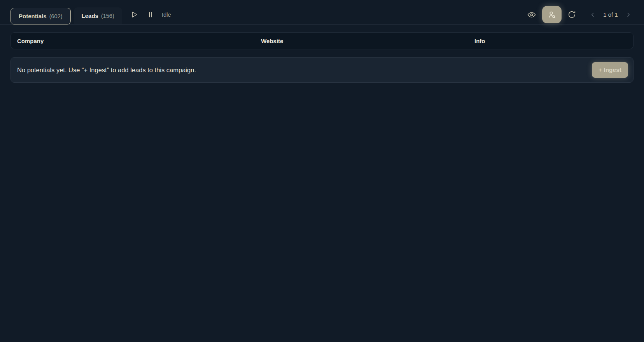 The image size is (644, 342). I want to click on find-leads-button, so click(552, 15).